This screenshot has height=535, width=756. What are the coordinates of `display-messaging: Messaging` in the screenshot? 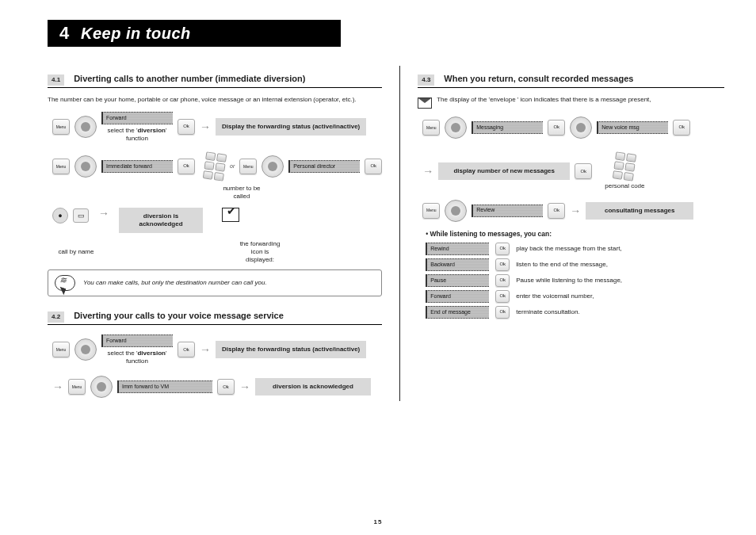 It's located at (507, 128).